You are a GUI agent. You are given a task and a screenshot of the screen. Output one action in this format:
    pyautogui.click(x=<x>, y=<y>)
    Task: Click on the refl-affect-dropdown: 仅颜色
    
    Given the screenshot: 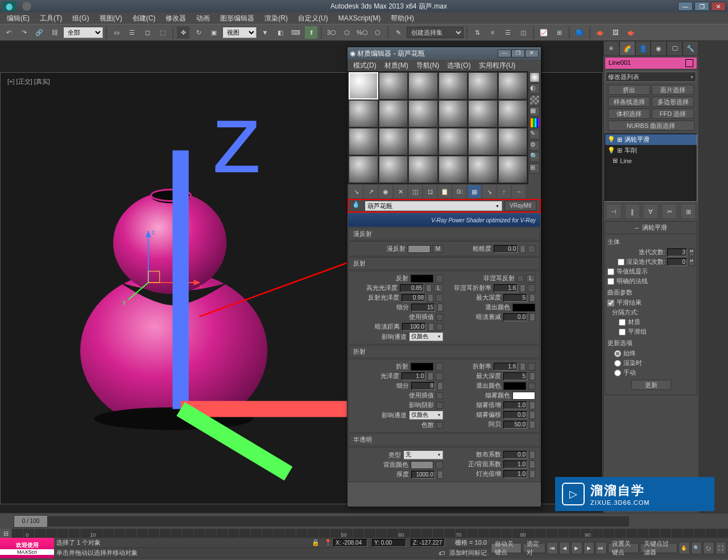 What is the action you would take?
    pyautogui.click(x=426, y=337)
    